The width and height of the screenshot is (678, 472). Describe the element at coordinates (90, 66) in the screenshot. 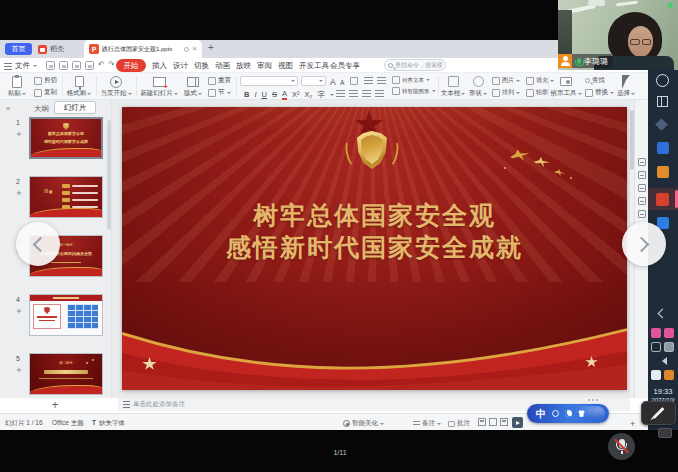

I see `export-button` at that location.